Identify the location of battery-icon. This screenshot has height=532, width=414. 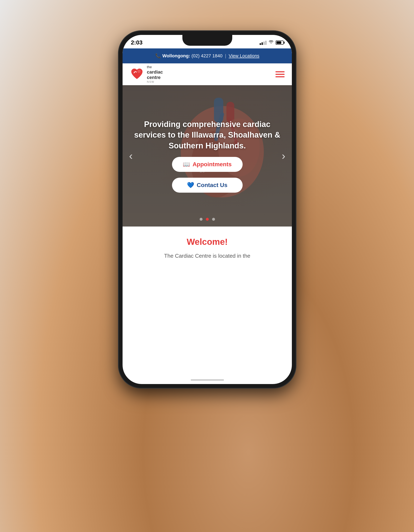
(280, 42).